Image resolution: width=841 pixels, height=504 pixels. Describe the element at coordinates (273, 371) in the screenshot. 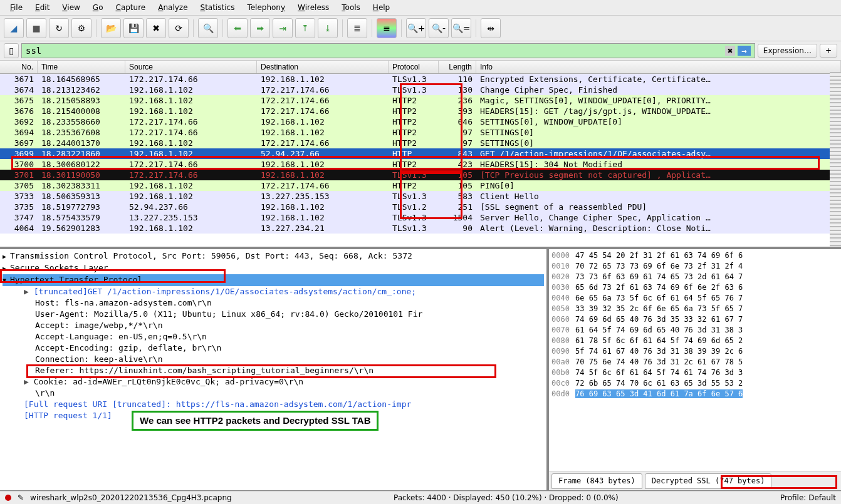

I see `detail-line: Referer: https://linuxhint.com/bash_scri…` at that location.